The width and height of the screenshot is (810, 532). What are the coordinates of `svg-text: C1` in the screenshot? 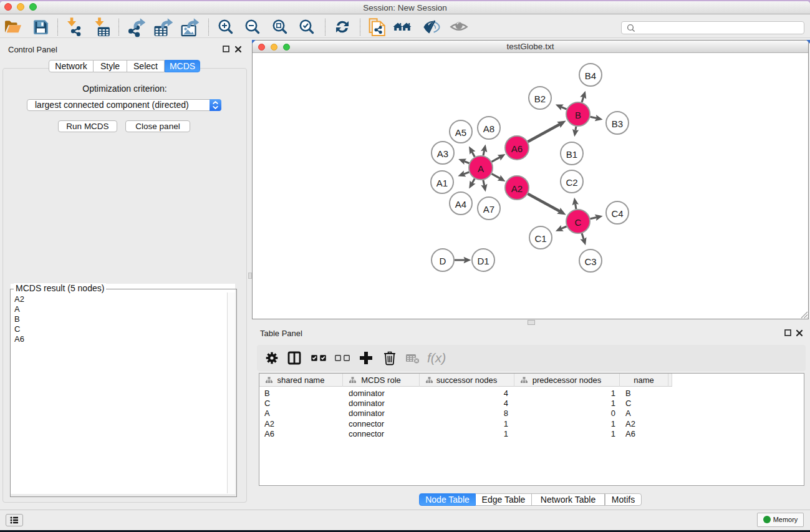 It's located at (540, 238).